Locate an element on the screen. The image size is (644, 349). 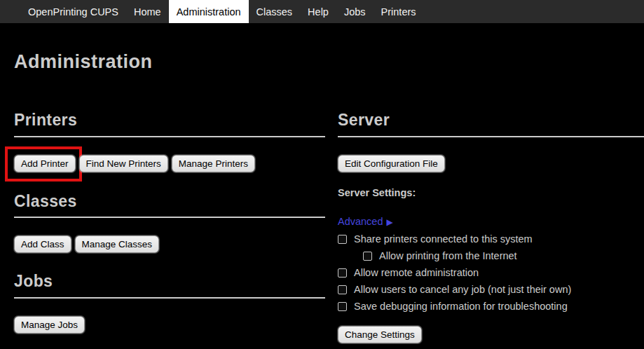
classes-heading: Classes is located at coordinates (170, 205).